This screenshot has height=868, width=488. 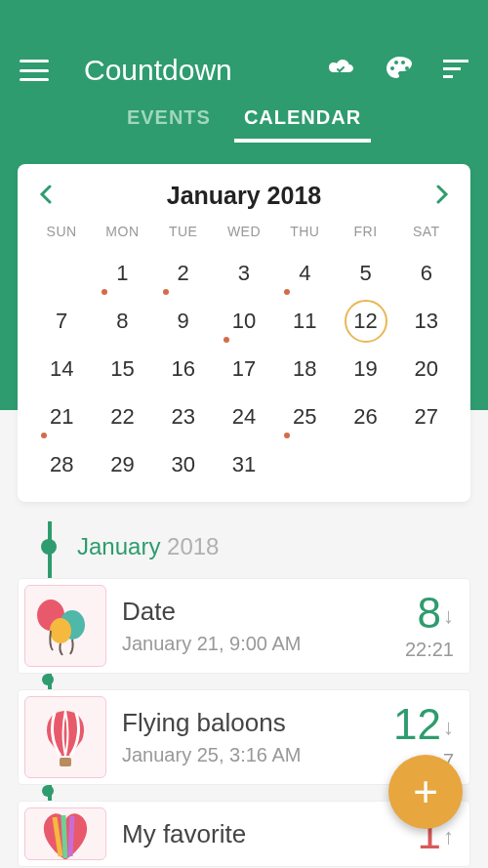 I want to click on calendar-day: 31, so click(x=244, y=465).